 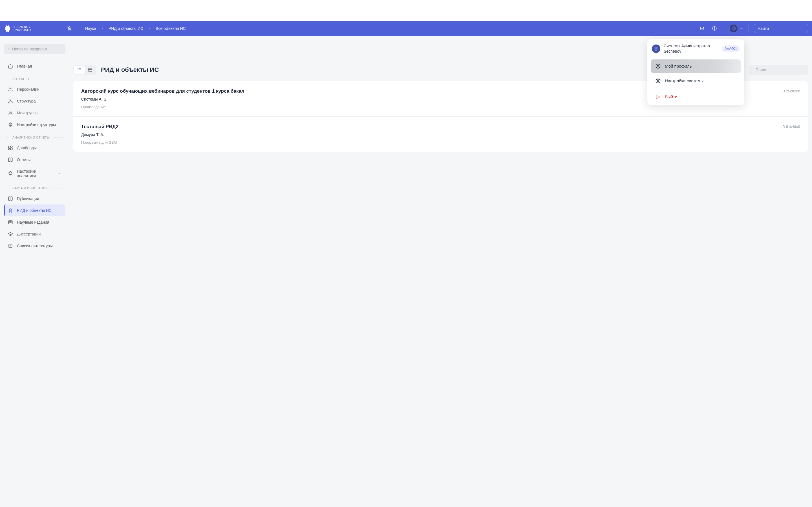 What do you see at coordinates (100, 135) in the screenshot?
I see `item-author: Демура Т. А.` at bounding box center [100, 135].